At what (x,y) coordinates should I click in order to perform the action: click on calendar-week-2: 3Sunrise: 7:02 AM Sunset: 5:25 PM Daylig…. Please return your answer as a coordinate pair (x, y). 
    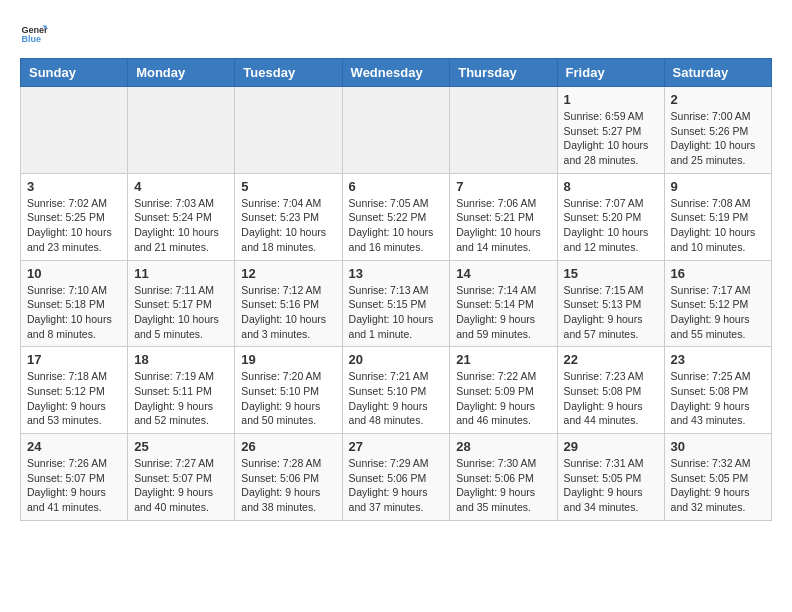
    Looking at the image, I should click on (396, 216).